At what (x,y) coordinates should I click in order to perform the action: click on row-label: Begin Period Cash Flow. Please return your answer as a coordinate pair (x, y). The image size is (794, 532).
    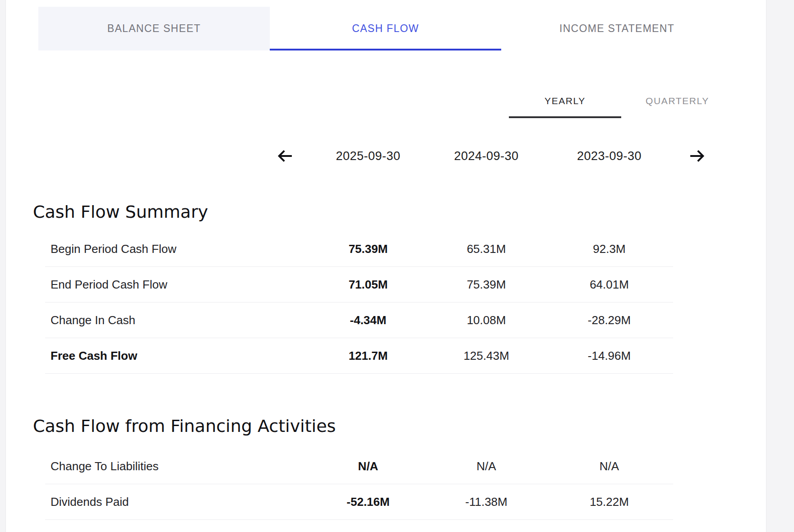
    Looking at the image, I should click on (177, 249).